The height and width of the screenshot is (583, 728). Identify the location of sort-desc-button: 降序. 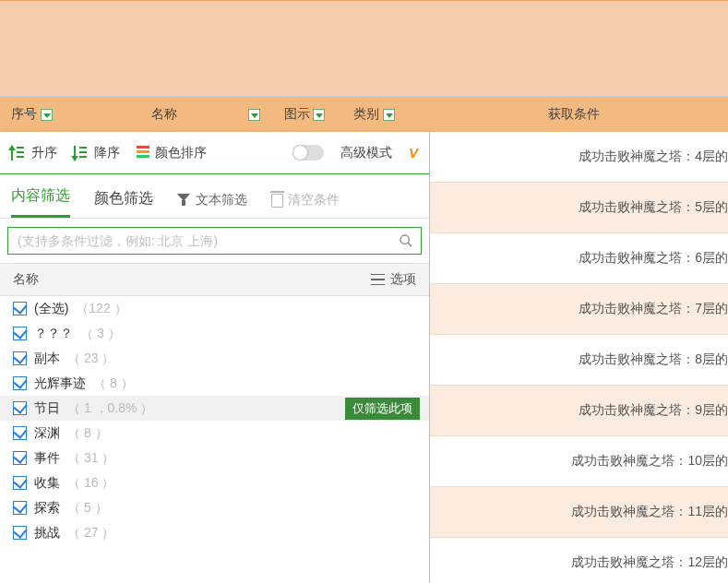
(97, 153).